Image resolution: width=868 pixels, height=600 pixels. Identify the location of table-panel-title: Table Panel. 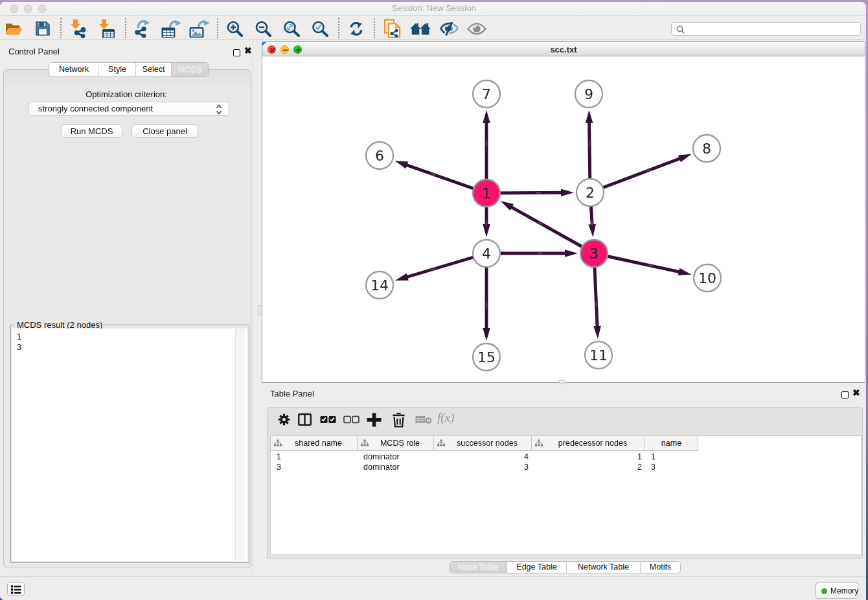
(292, 394).